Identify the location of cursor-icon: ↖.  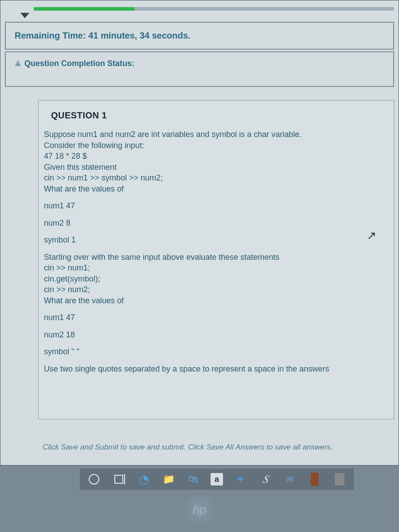
(372, 236).